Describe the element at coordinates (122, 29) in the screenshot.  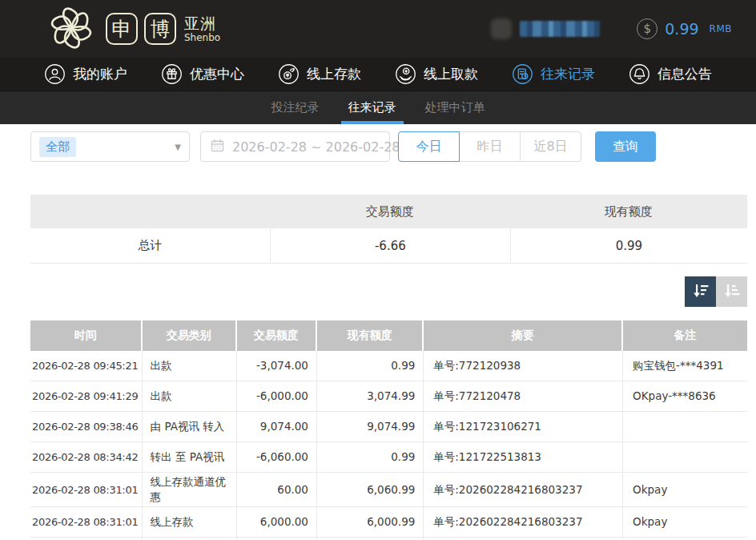
I see `logo-char-1: 申` at that location.